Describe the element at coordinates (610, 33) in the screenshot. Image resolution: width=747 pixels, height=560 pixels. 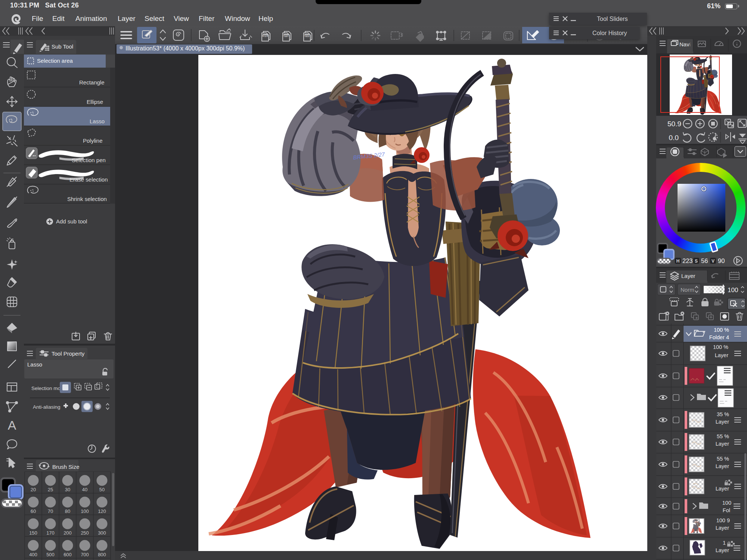
I see `svg-text: Color History` at that location.